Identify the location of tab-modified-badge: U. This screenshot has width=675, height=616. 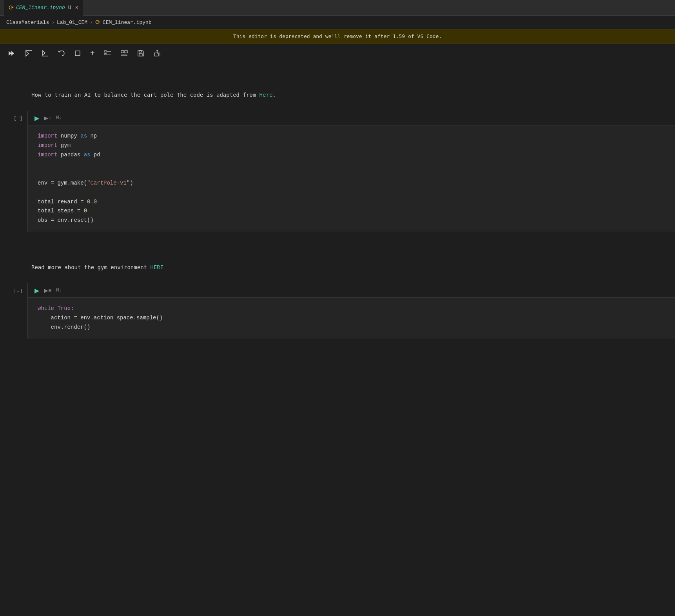
(70, 8).